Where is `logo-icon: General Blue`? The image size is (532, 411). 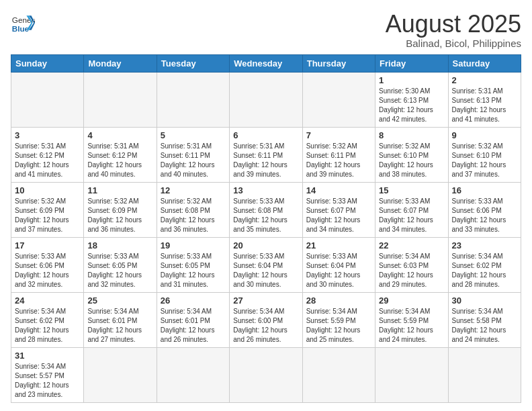
logo-icon: General Blue is located at coordinates (23, 23).